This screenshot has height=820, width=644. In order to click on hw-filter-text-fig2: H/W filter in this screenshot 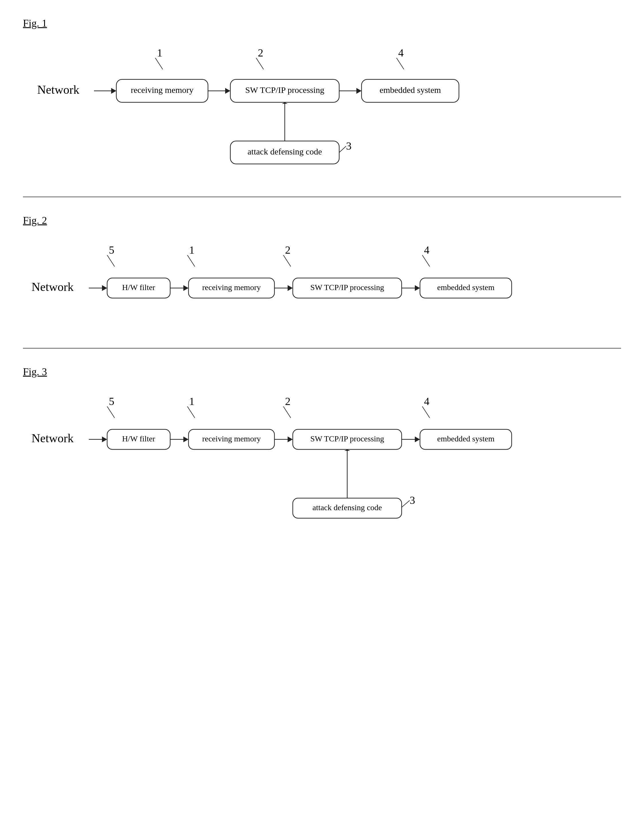, I will do `click(139, 287)`.